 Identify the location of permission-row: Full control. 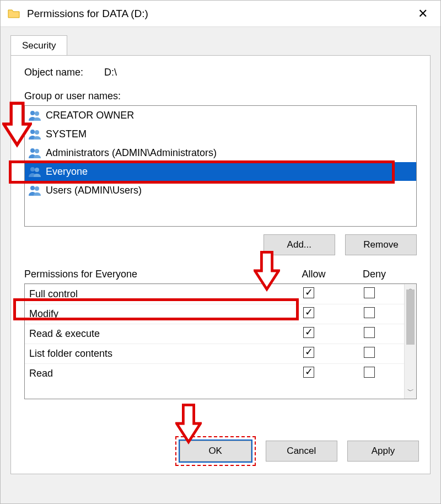
(220, 294).